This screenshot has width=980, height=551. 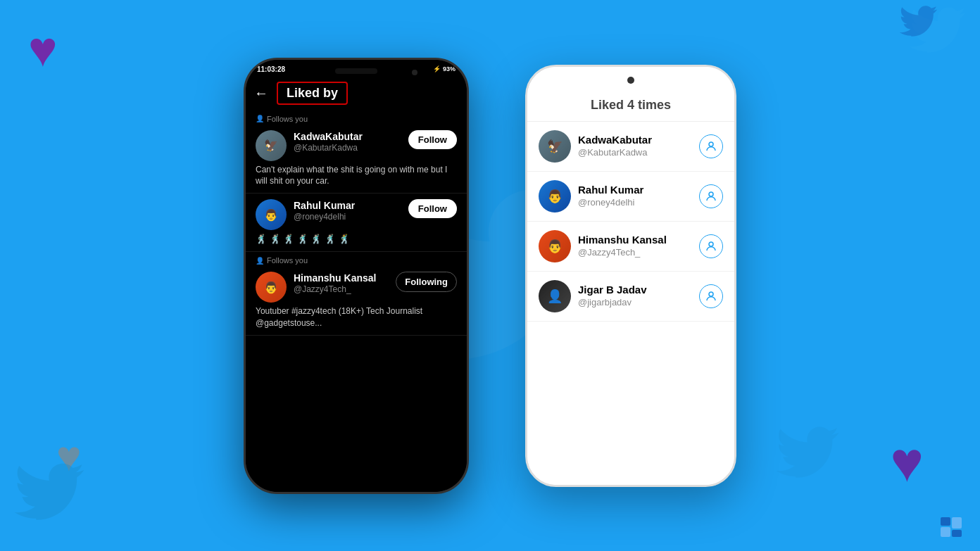 What do you see at coordinates (631, 94) in the screenshot?
I see `white-header: Liked 4 times` at bounding box center [631, 94].